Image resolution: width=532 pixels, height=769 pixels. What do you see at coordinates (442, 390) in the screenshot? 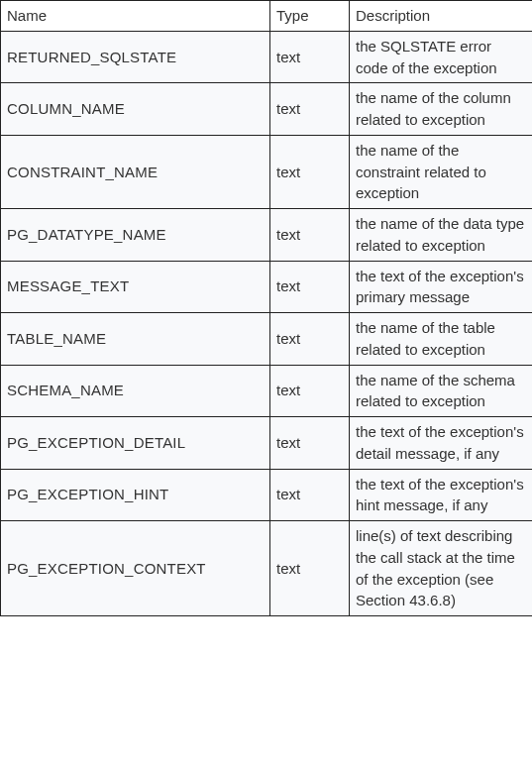
I see `cell-description: the name of the schema related to except…` at bounding box center [442, 390].